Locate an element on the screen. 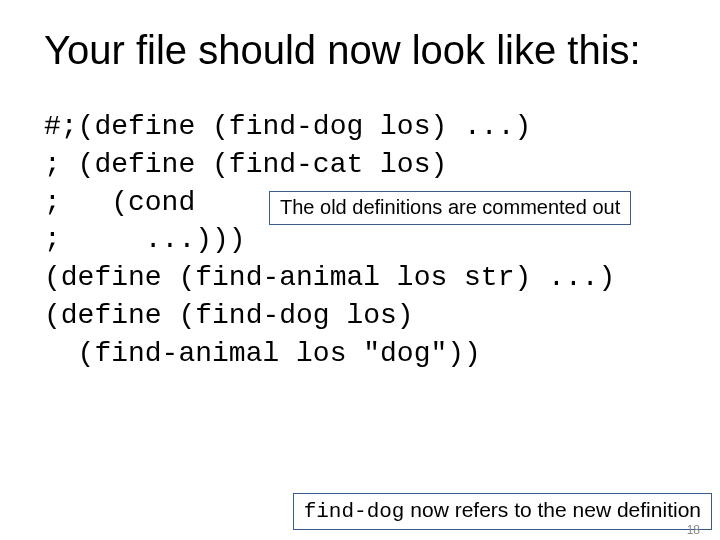  callout-find-dog-code: find-dog is located at coordinates (354, 512).